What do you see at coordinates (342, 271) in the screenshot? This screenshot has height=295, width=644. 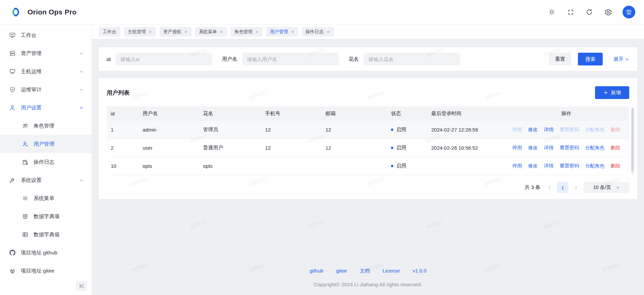 I see `footer-link-gitee: gitee` at bounding box center [342, 271].